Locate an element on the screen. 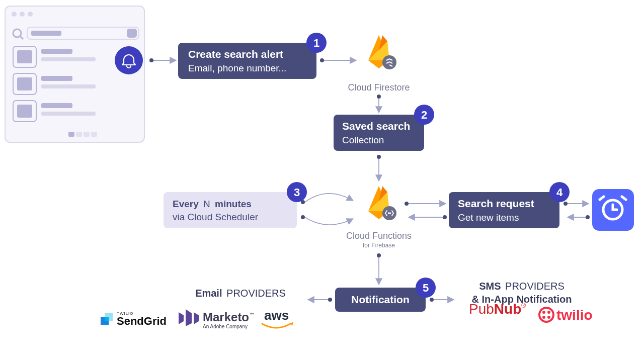 The width and height of the screenshot is (644, 362). cloud-firestore-icon: Cloud Firestore is located at coordinates (378, 64).